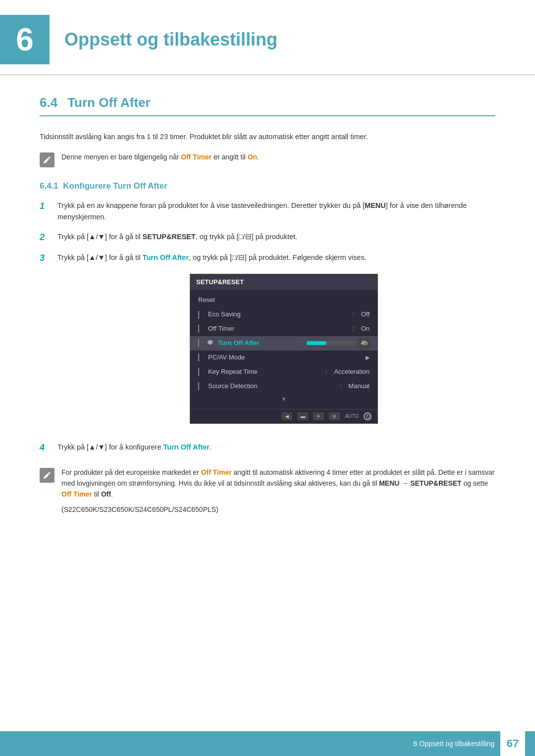 The image size is (535, 756). Describe the element at coordinates (284, 416) in the screenshot. I see `menu-controls: ◀ ▬ ✛ ⊟ AUTO ⏻` at that location.